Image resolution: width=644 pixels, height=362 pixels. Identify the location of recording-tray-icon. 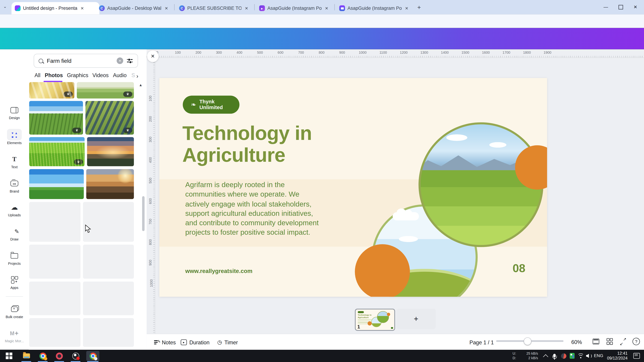
(564, 356).